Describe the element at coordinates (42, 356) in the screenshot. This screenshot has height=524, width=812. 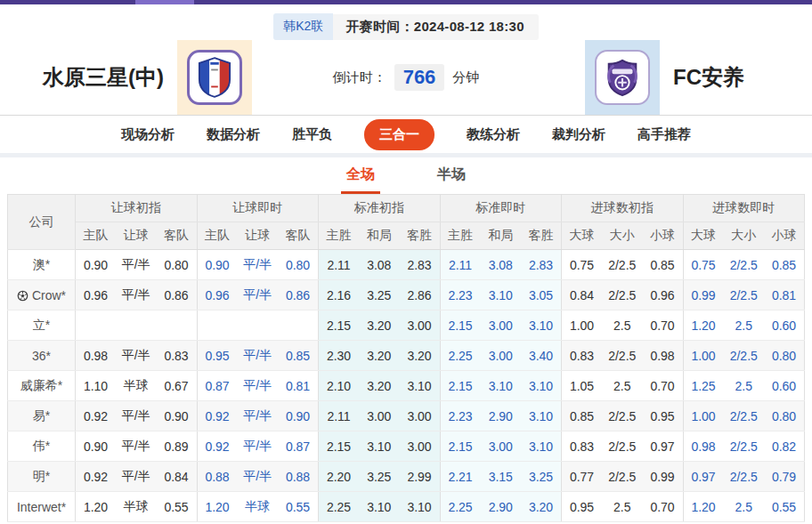
I see `company-name: 36*` at that location.